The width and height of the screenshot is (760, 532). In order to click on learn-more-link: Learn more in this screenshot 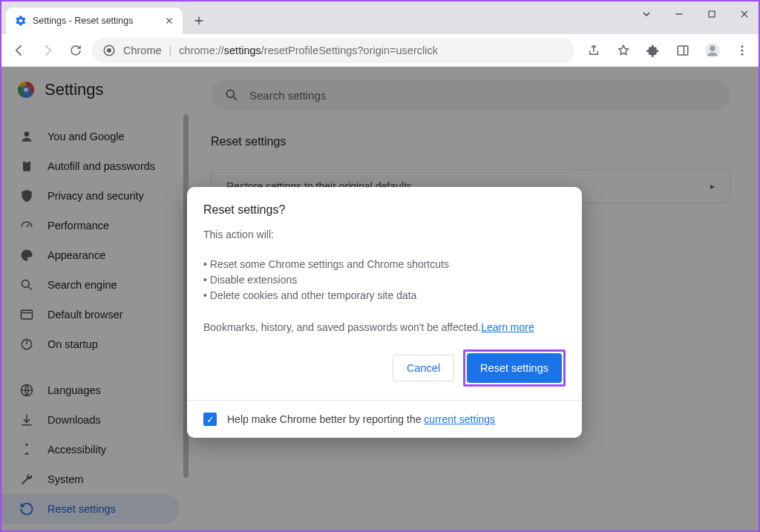, I will do `click(508, 327)`.